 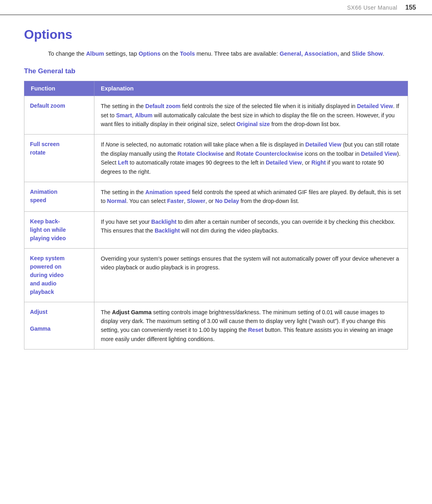 I want to click on function-cell: Default zoom, so click(x=59, y=115).